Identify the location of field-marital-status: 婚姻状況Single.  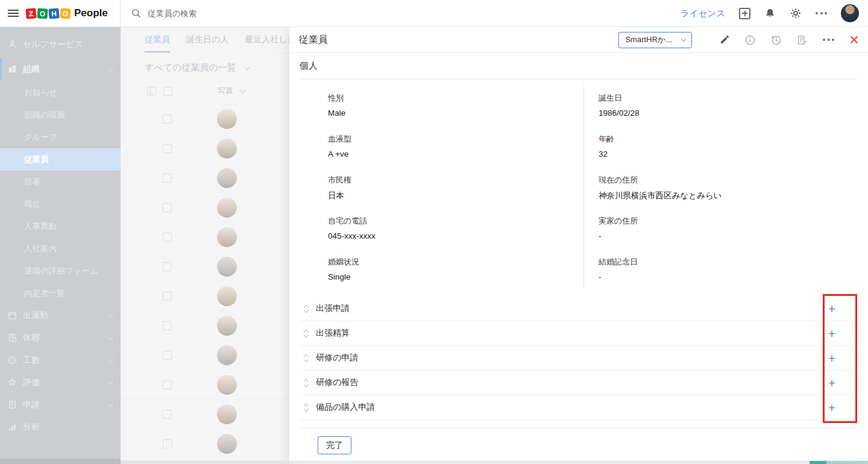
(439, 271).